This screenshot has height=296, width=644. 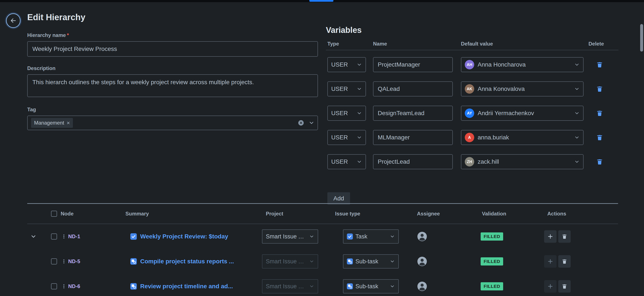 What do you see at coordinates (187, 261) in the screenshot?
I see `summary-link: Compile project status reports ...` at bounding box center [187, 261].